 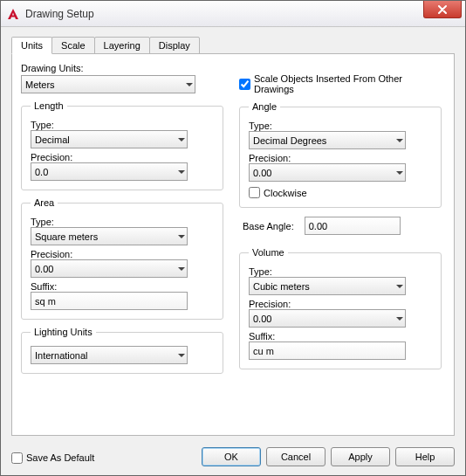 I want to click on angle-precision-select: 0.00, so click(x=327, y=173).